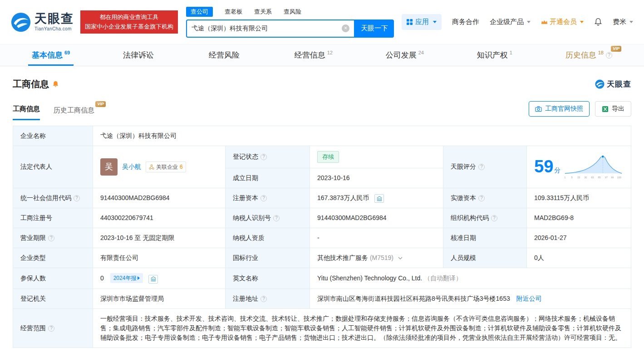 This screenshot has width=644, height=362. What do you see at coordinates (377, 198) in the screenshot?
I see `reg-capital-value: 167.3873万人民币` at bounding box center [377, 198].